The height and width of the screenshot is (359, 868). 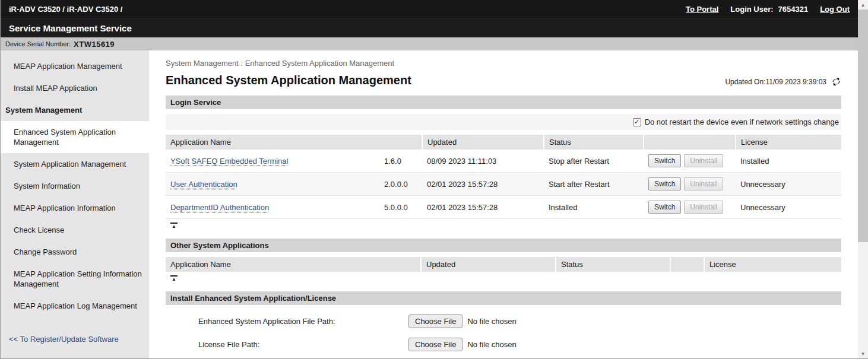 I want to click on app-status: Stop after Restart, so click(x=594, y=161).